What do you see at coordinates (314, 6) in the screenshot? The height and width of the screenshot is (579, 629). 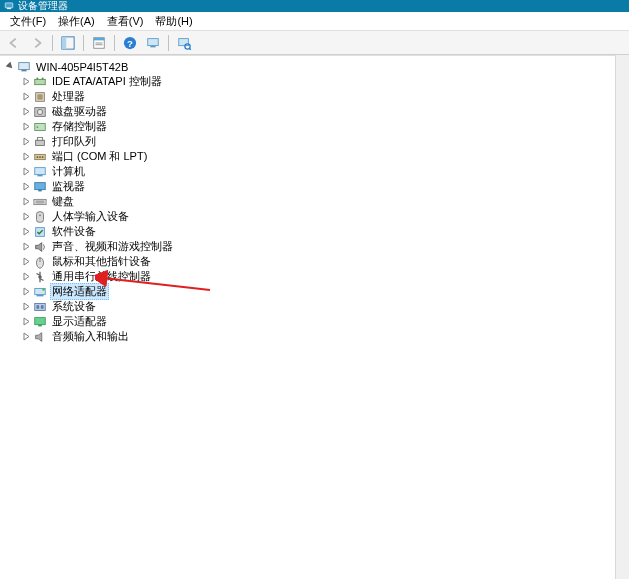 I see `title-bar: 设备管理器` at bounding box center [314, 6].